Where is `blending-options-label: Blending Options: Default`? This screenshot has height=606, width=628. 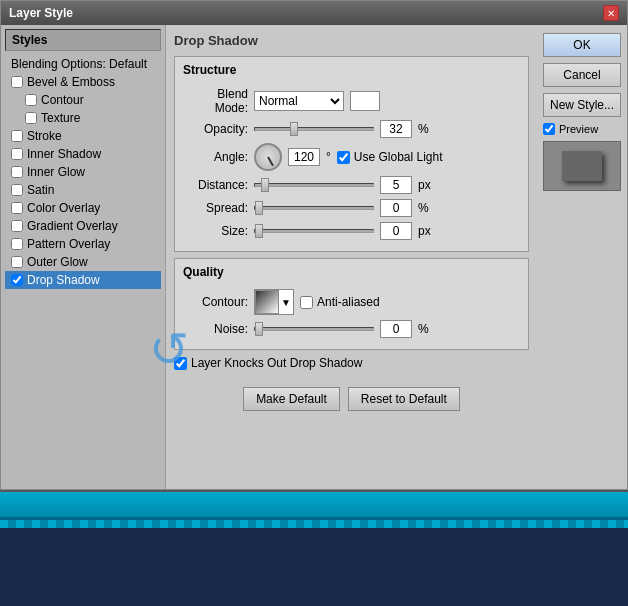
blending-options-label: Blending Options: Default is located at coordinates (79, 64).